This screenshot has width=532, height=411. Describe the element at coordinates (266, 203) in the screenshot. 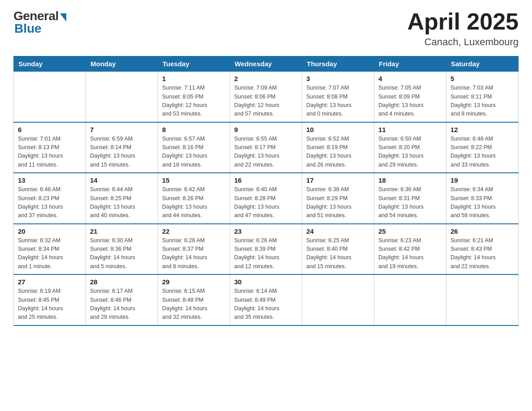

I see `day-info: Sunrise: 6:40 AM Sunset: 8:28 PM Dayligh…` at that location.